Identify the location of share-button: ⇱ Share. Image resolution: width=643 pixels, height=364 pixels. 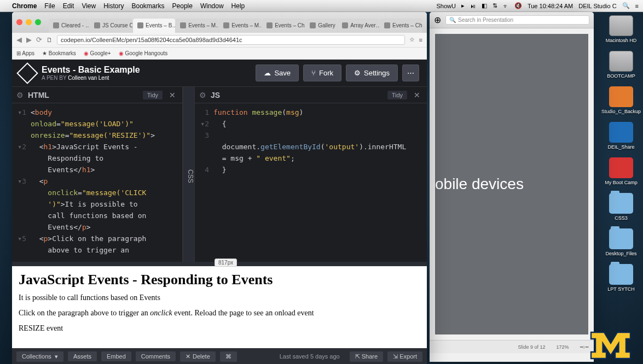
(367, 356).